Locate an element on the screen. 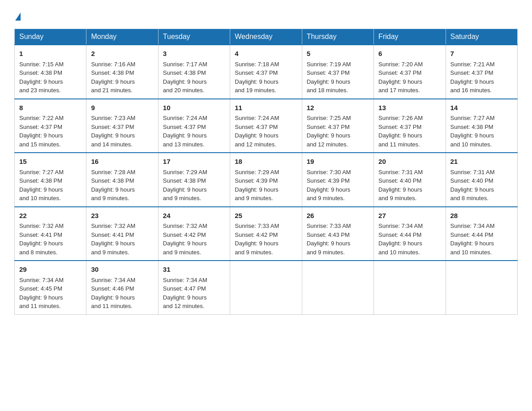 This screenshot has width=532, height=411. day-info-line: Sunrise: 7:32 AM is located at coordinates (194, 226).